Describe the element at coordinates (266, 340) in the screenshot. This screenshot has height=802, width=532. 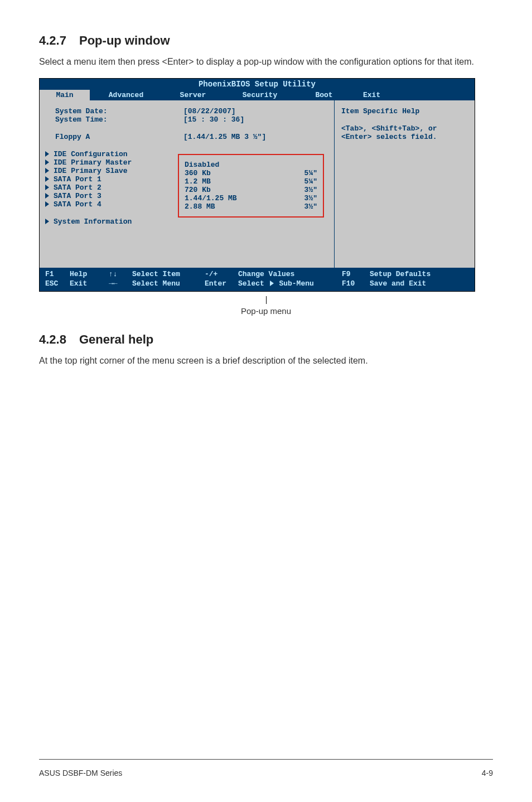
I see `heading-general-help: 4.2.8General help` at that location.